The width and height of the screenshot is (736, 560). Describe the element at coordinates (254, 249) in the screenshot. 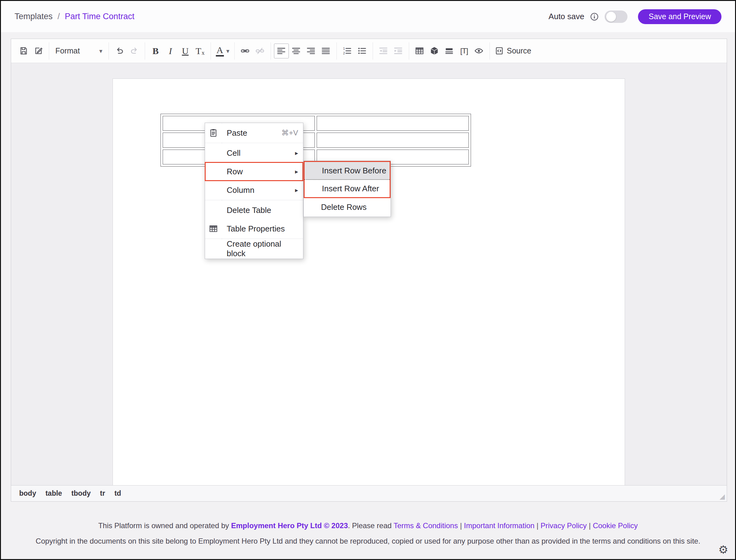

I see `context-menu-item-create-optional-block: Create optional block` at that location.